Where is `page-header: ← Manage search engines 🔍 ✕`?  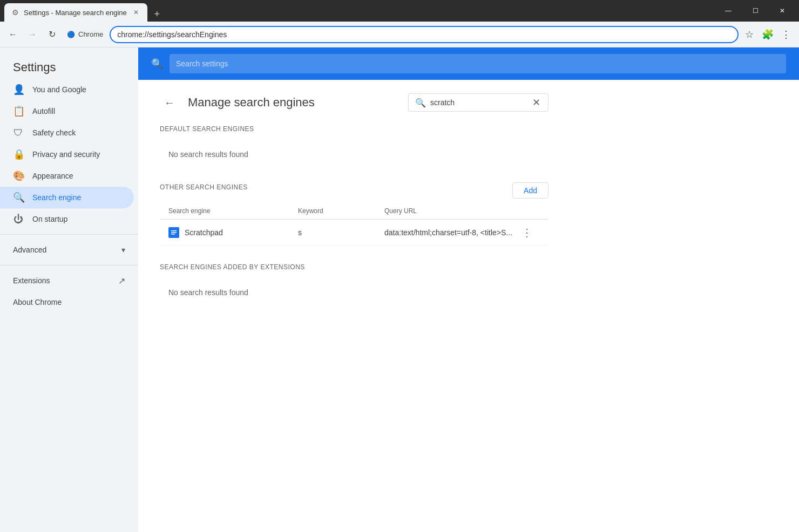
page-header: ← Manage search engines 🔍 ✕ is located at coordinates (354, 103).